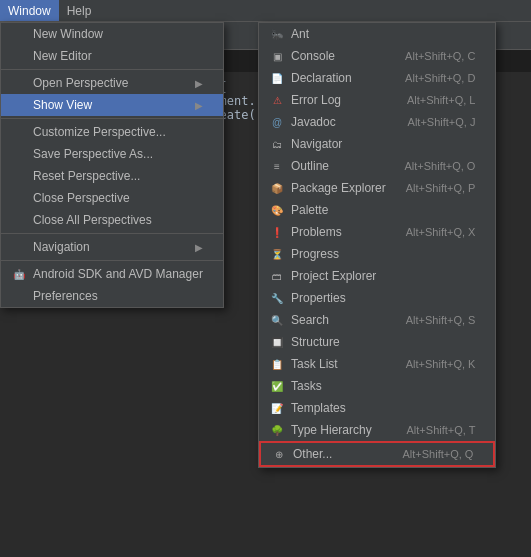 The image size is (531, 557). I want to click on outline-shortcut: Alt+Shift+Q, O, so click(440, 166).